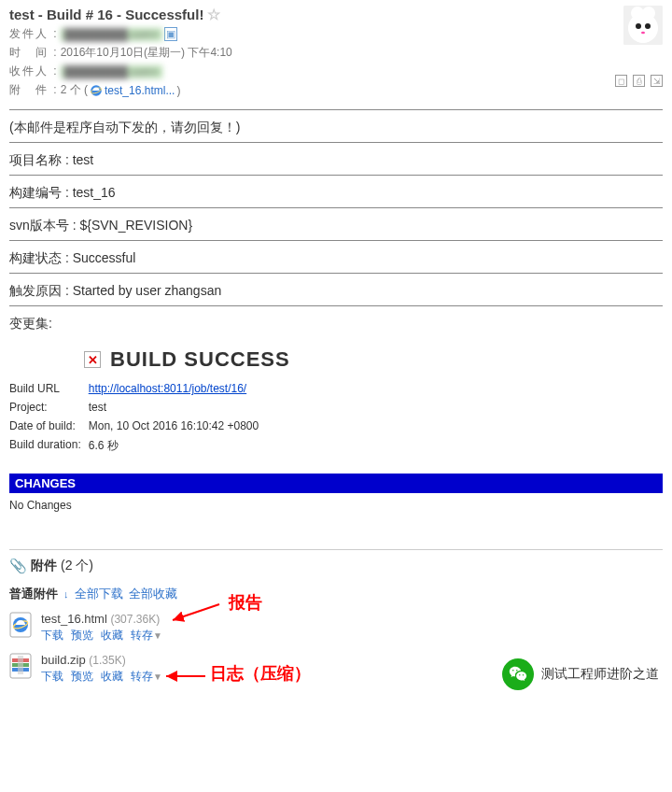  I want to click on att-title-text: 附件, so click(44, 566).